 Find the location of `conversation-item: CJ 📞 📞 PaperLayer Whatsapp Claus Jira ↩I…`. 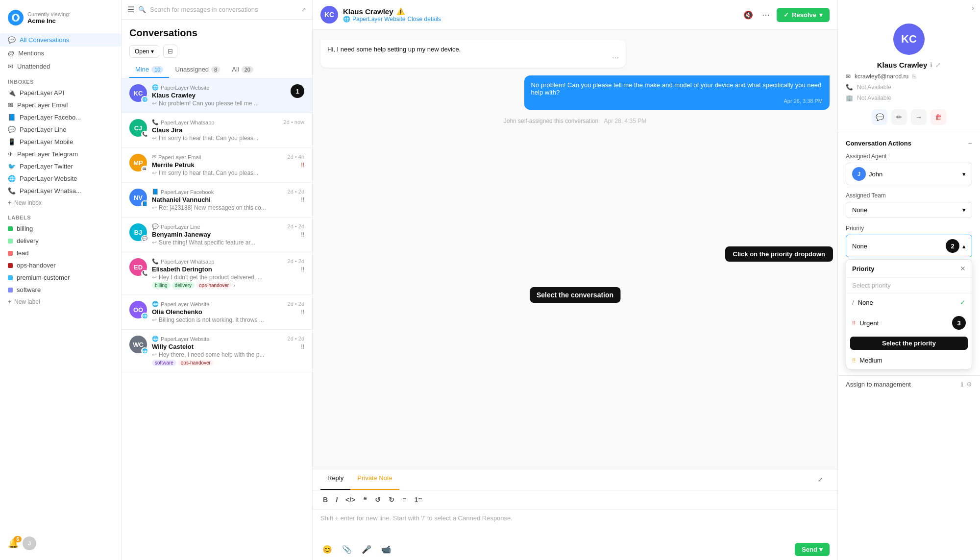

conversation-item: CJ 📞 📞 PaperLayer Whatsapp Claus Jira ↩I… is located at coordinates (217, 130).